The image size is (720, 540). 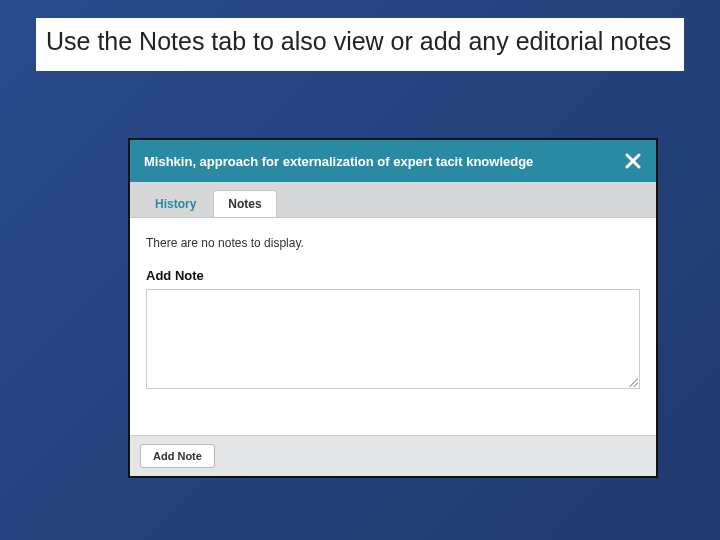 What do you see at coordinates (244, 204) in the screenshot?
I see `tab-notes: Notes` at bounding box center [244, 204].